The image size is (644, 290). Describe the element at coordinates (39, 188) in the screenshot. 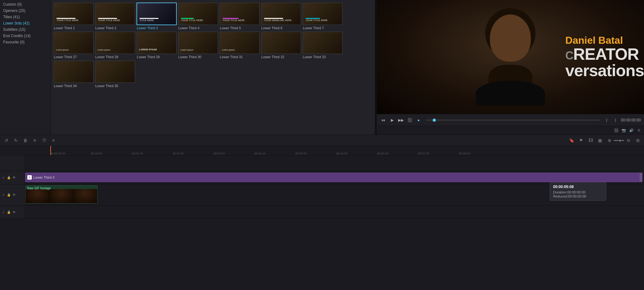

I see `raw-gif-clip-label: Raw GIF footage` at that location.